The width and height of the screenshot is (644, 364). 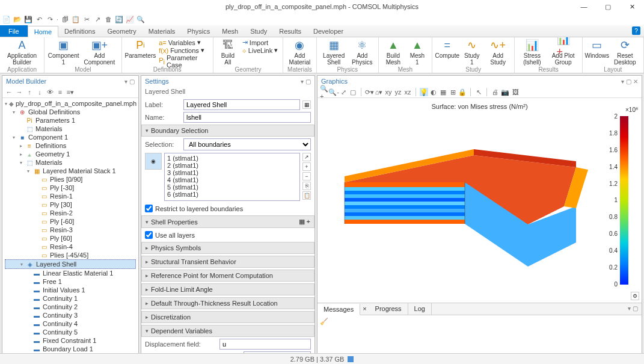 What do you see at coordinates (70, 188) in the screenshot?
I see `tree-item: ▭Ply [-30]` at bounding box center [70, 188].